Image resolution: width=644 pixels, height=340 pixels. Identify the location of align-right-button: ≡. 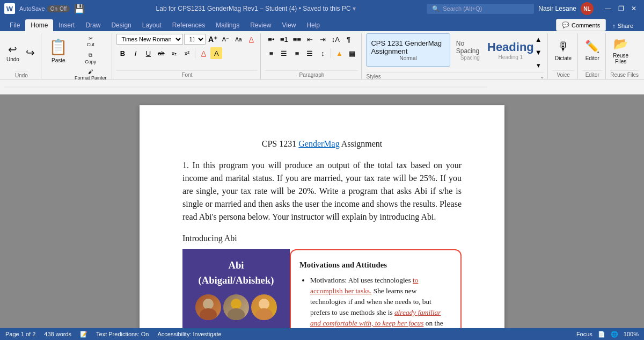
(297, 53).